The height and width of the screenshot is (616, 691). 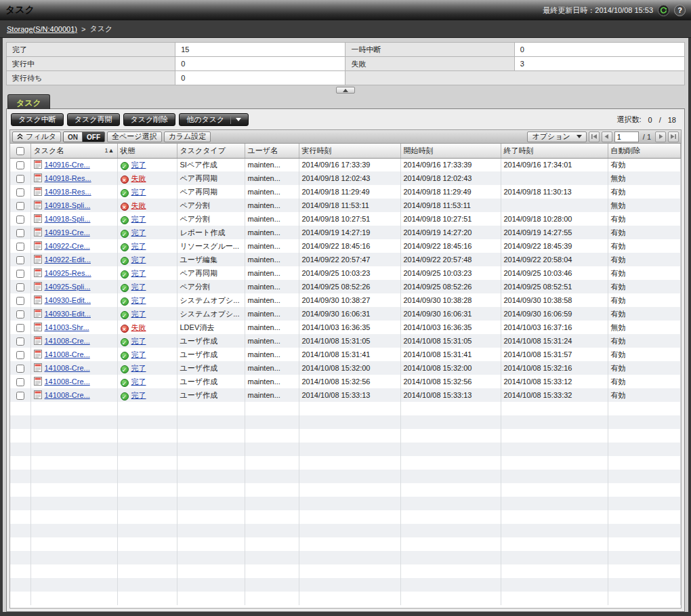 What do you see at coordinates (150, 119) in the screenshot?
I see `delete-task-button: タスク削除` at bounding box center [150, 119].